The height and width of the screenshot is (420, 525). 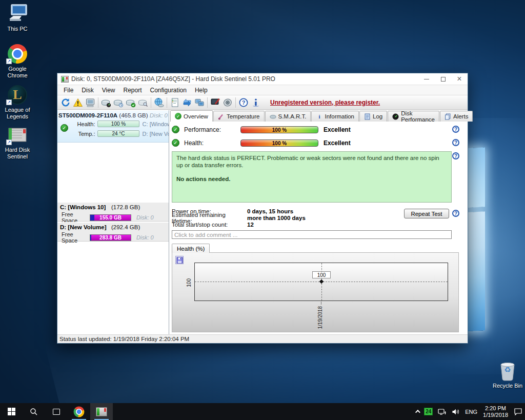 What do you see at coordinates (456, 411) in the screenshot?
I see `tray-volume-button` at bounding box center [456, 411].